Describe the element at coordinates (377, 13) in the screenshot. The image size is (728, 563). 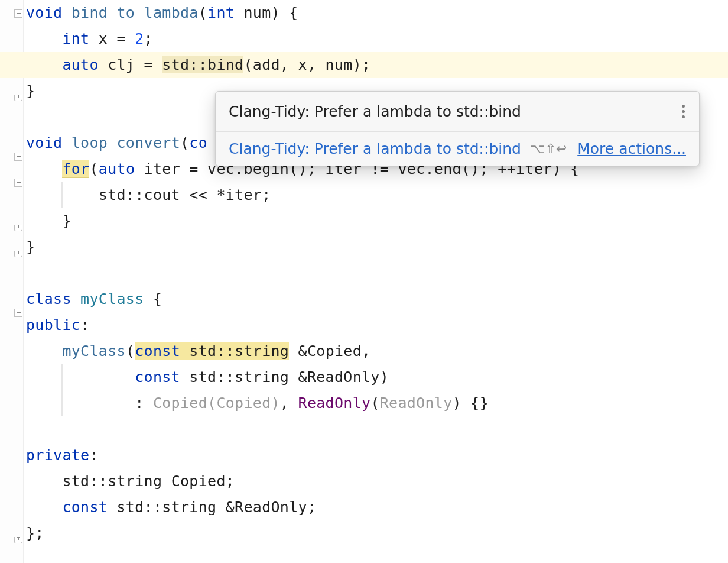
I see `code-line: void bind_to_lambda(int num) {` at that location.